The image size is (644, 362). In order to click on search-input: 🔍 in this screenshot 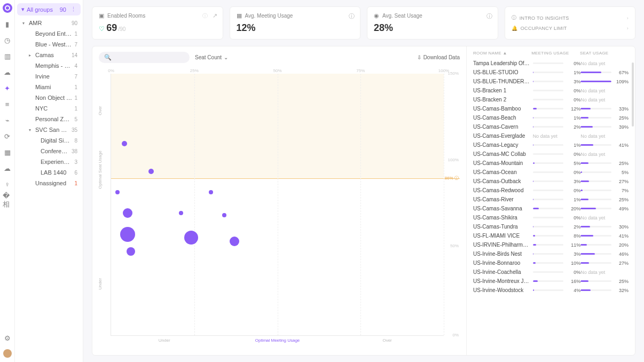, I will do `click(144, 58)`.